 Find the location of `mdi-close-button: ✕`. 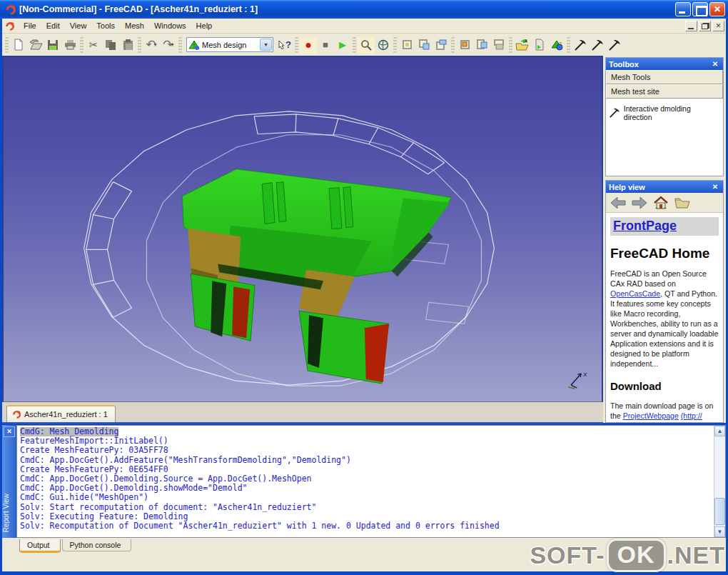

mdi-close-button: ✕ is located at coordinates (718, 26).